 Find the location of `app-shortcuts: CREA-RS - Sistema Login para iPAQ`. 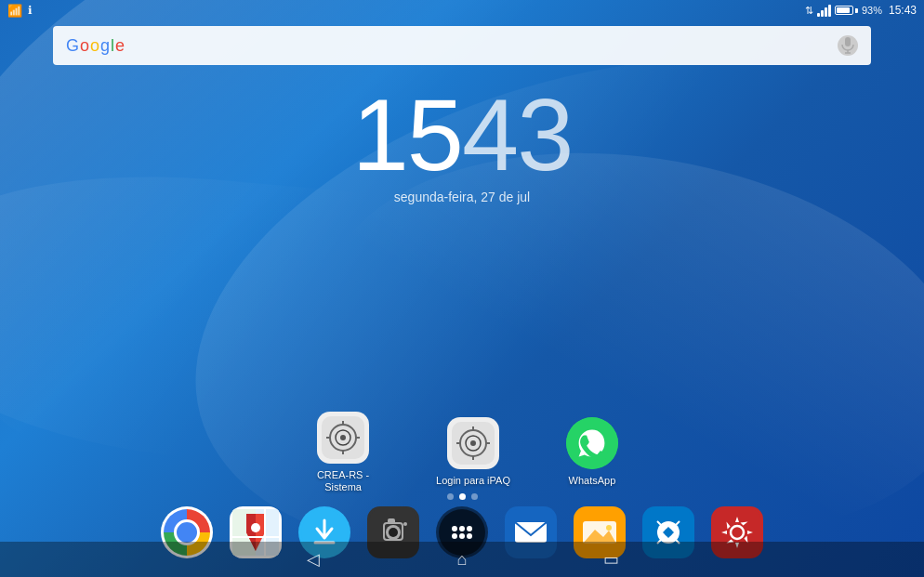

app-shortcuts: CREA-RS - Sistema Login para iPAQ is located at coordinates (462, 452).